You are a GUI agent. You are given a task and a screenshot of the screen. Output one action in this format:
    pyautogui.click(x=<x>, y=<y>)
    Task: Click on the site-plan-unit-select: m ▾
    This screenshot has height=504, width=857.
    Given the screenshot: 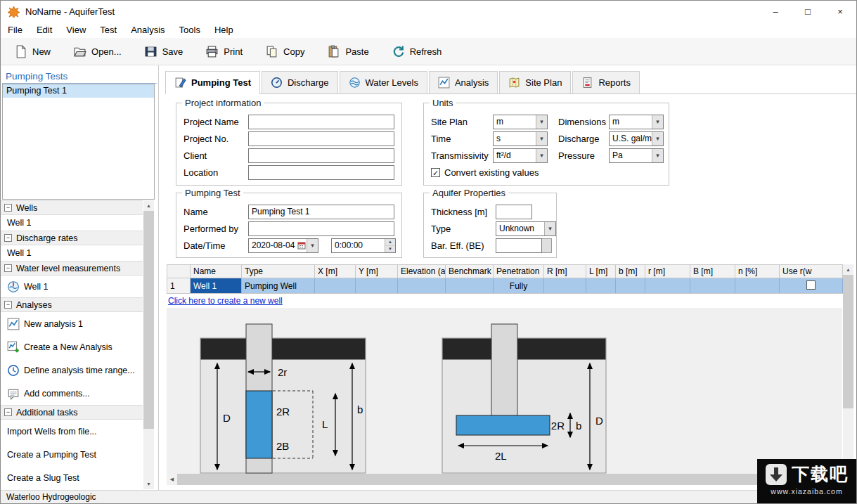 What is the action you would take?
    pyautogui.click(x=520, y=122)
    